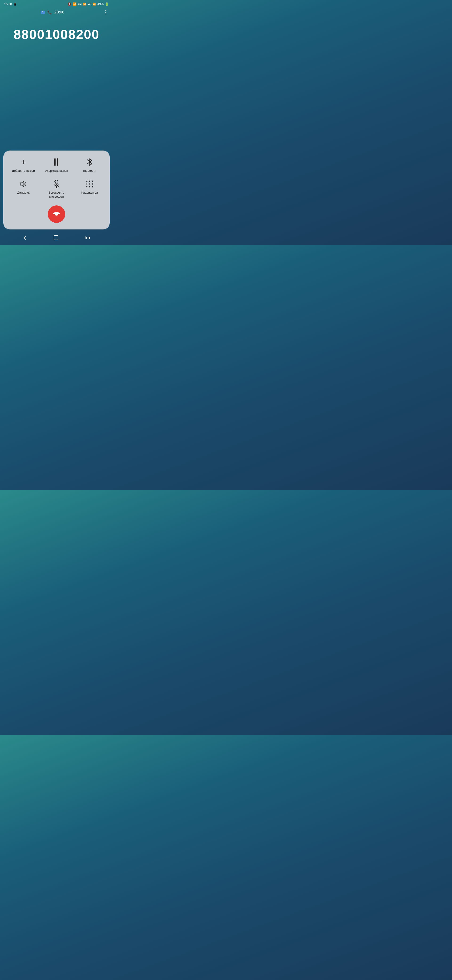 The height and width of the screenshot is (980, 452). I want to click on mute-mic-button: Выключить микрофон, so click(56, 189).